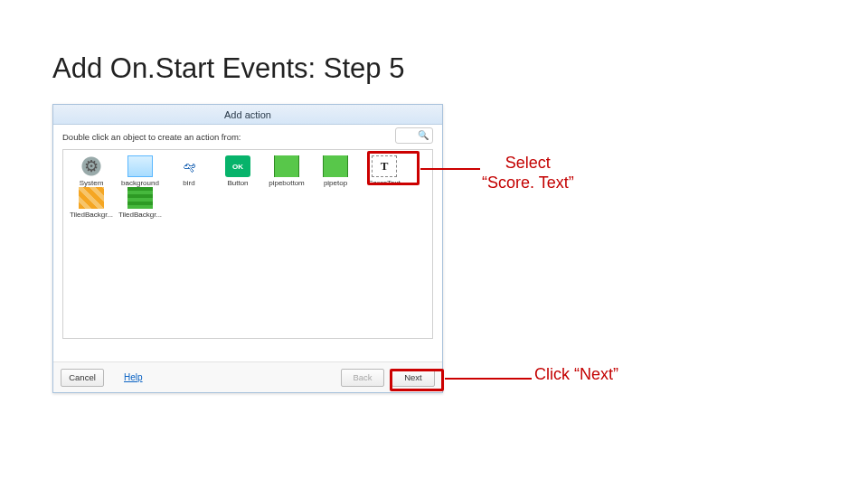 This screenshot has width=868, height=488. Describe the element at coordinates (414, 136) in the screenshot. I see `search-input` at that location.